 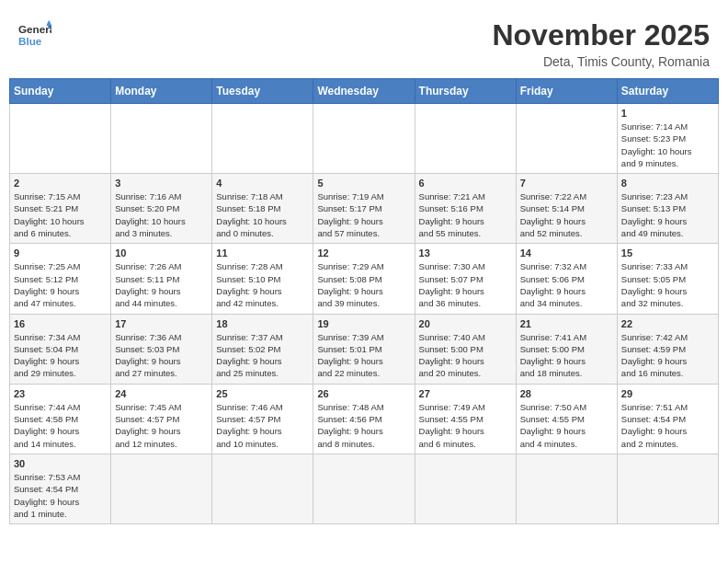 What do you see at coordinates (667, 209) in the screenshot?
I see `calendar-cell: 8Sunrise: 7:23 AMSunset: 5:13 PMDaylight…` at bounding box center [667, 209].